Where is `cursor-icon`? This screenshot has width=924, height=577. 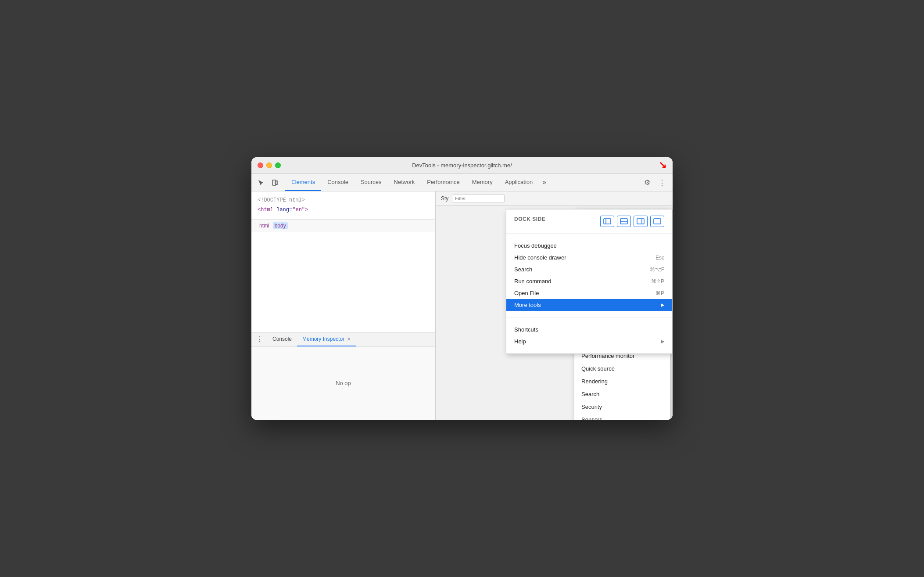
cursor-icon is located at coordinates (261, 183).